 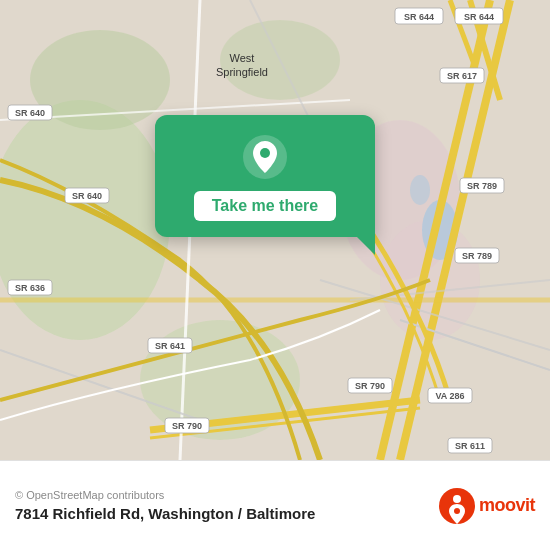 What do you see at coordinates (170, 346) in the screenshot?
I see `svg-text: SR 641` at bounding box center [170, 346].